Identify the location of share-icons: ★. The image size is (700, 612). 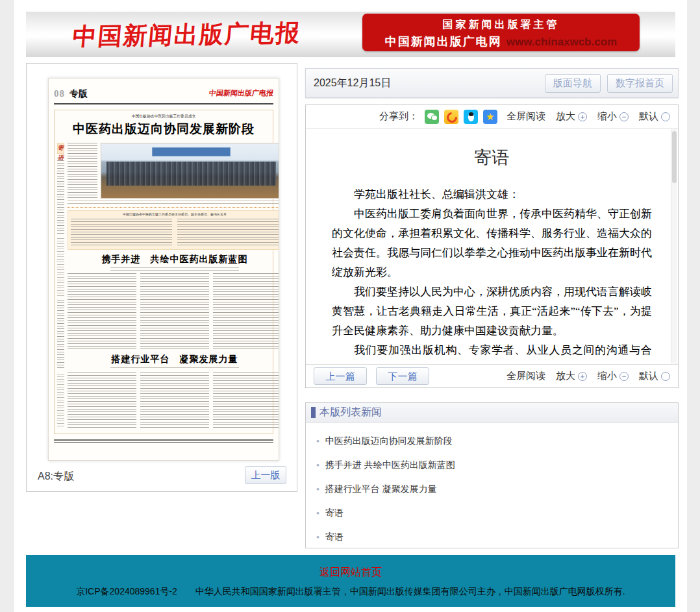
(461, 117).